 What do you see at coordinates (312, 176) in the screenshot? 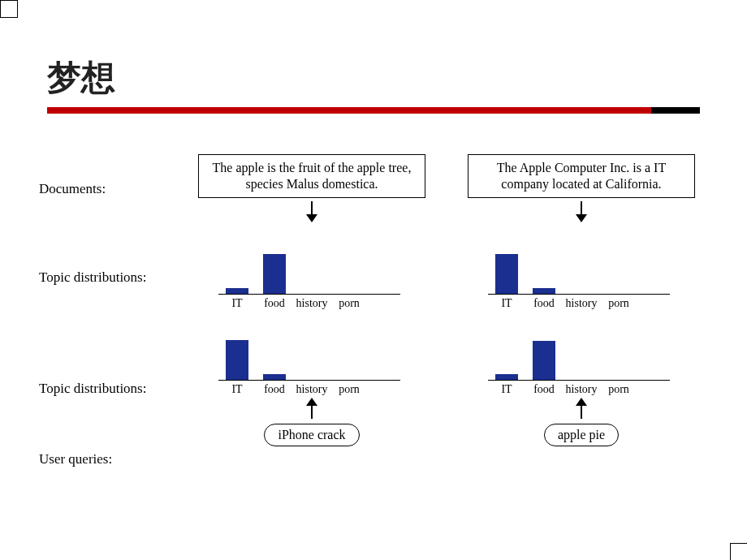
I see `document-box-left: The apple is the fruit of the apple tree…` at bounding box center [312, 176].